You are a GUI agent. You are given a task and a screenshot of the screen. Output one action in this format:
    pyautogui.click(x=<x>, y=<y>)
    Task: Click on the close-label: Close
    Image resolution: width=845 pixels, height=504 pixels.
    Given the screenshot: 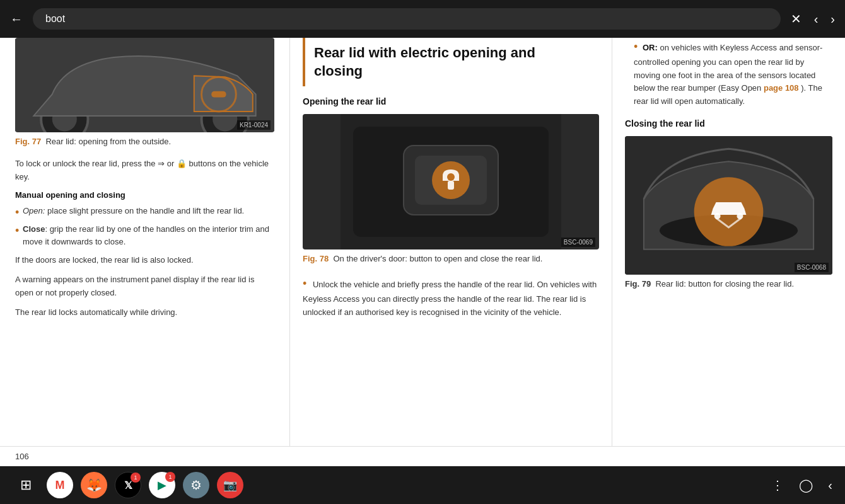 What is the action you would take?
    pyautogui.click(x=34, y=229)
    